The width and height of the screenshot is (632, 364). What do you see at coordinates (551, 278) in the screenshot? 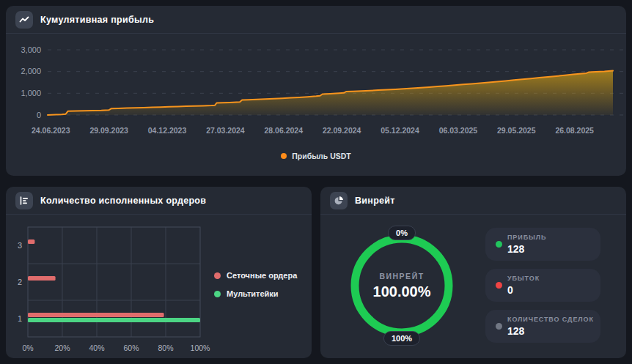
I see `stat-label: УБЫТОК` at bounding box center [551, 278].